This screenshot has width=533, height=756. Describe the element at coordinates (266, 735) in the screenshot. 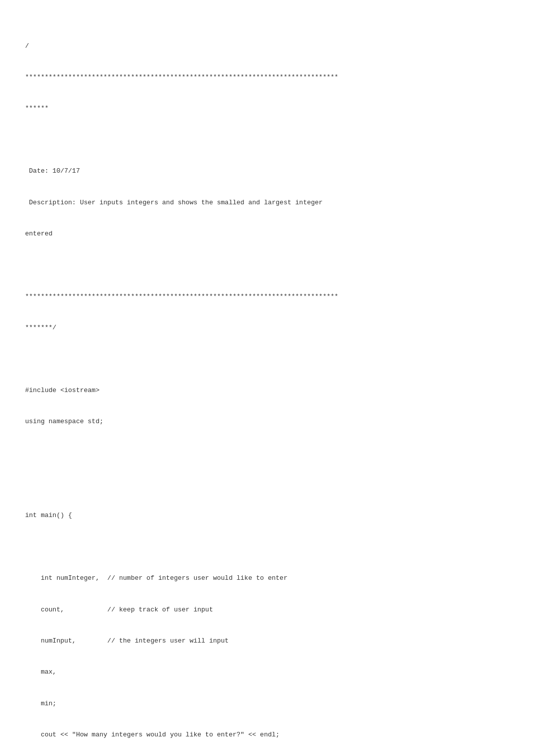

I see `line-cout: cout << "How many integers would you lik…` at that location.